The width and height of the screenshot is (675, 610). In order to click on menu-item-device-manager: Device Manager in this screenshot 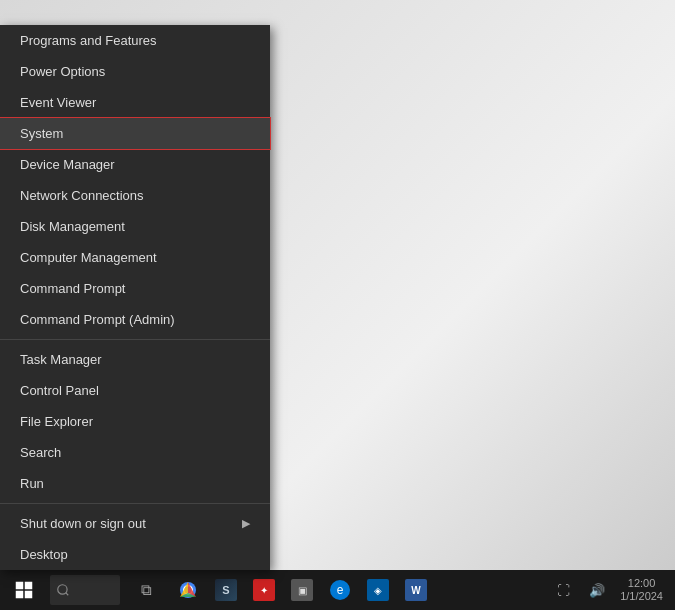, I will do `click(135, 164)`.